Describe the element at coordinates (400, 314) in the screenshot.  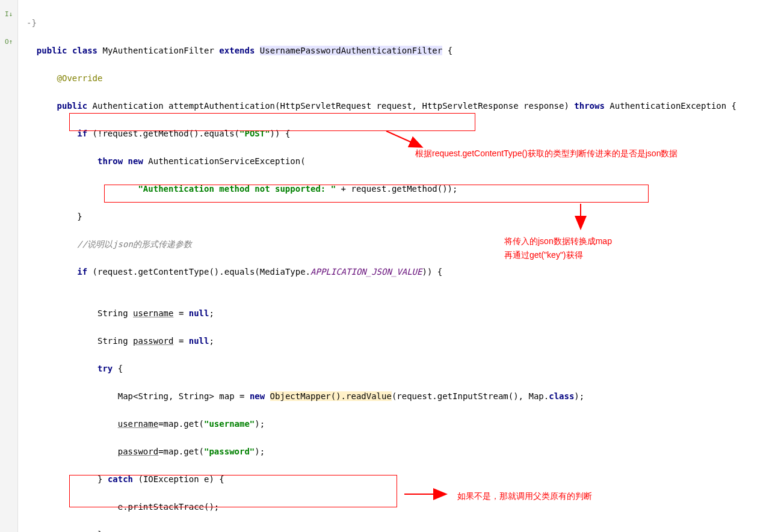
I see `code-line: String username = null;` at that location.